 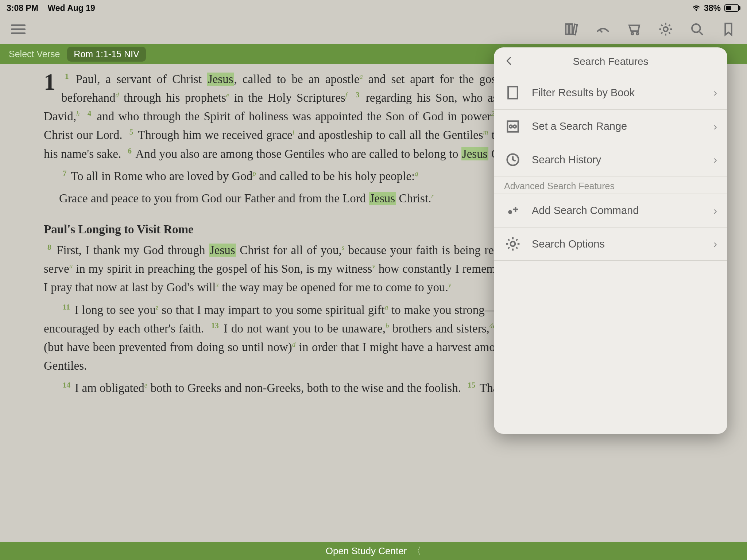 What do you see at coordinates (603, 29) in the screenshot?
I see `highlight-icon` at bounding box center [603, 29].